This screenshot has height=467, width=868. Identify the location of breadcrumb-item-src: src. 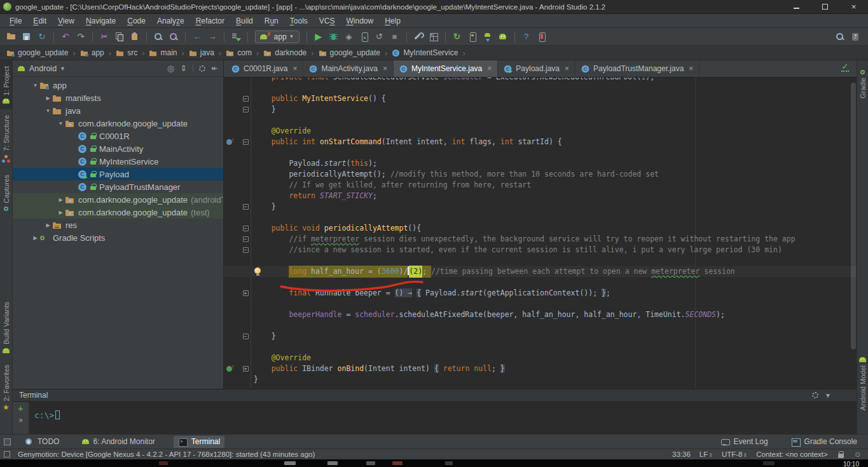
(127, 53).